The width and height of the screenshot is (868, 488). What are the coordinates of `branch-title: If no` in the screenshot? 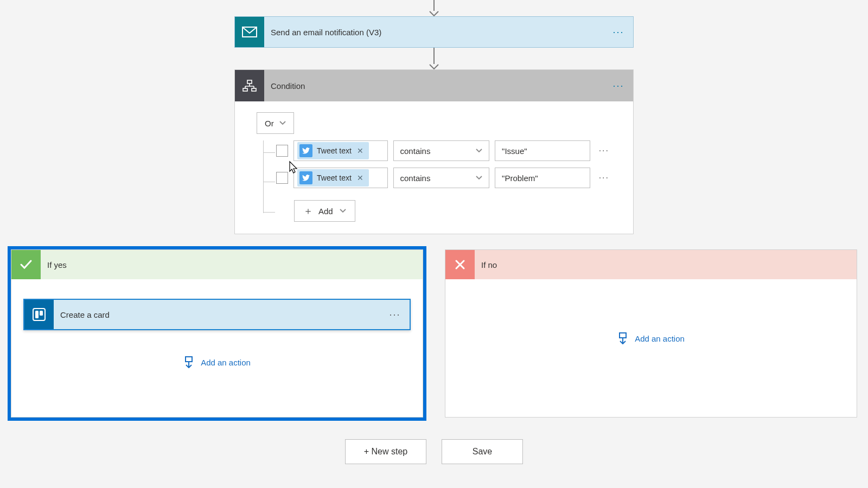 It's located at (486, 265).